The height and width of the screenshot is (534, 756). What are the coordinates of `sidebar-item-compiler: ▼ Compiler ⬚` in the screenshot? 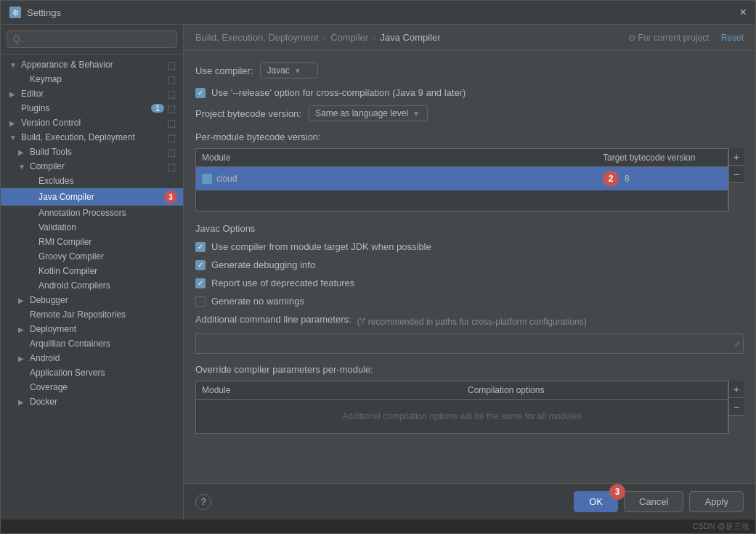 It's located at (92, 166).